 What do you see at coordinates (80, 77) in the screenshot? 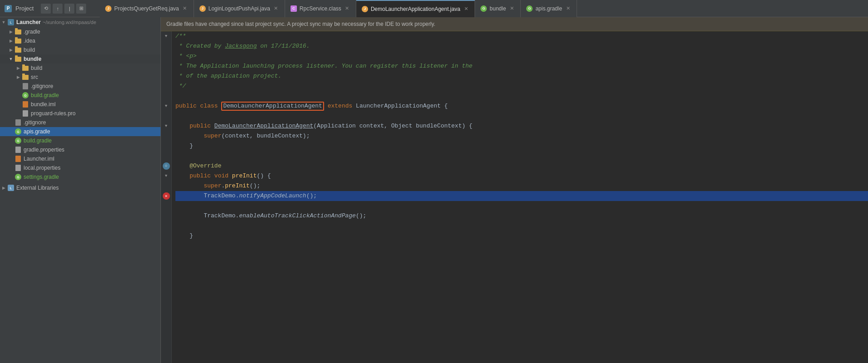
I see `sidebar-item-src: ▶ src` at bounding box center [80, 77].